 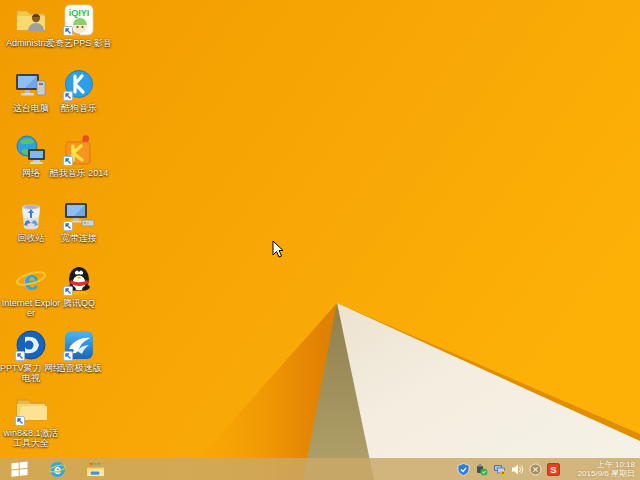 What do you see at coordinates (57, 469) in the screenshot?
I see `taskbar-internet-explorer-button: e` at bounding box center [57, 469].